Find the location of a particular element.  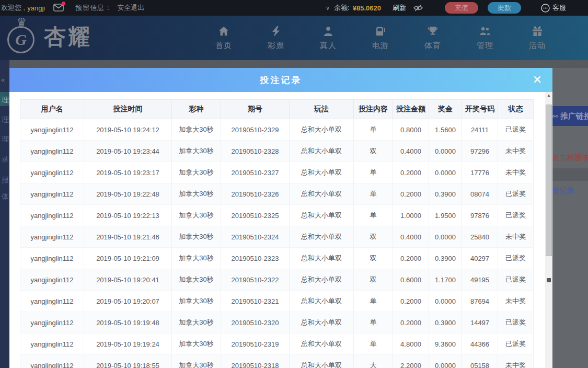

recharge-button: 充值 is located at coordinates (462, 8).